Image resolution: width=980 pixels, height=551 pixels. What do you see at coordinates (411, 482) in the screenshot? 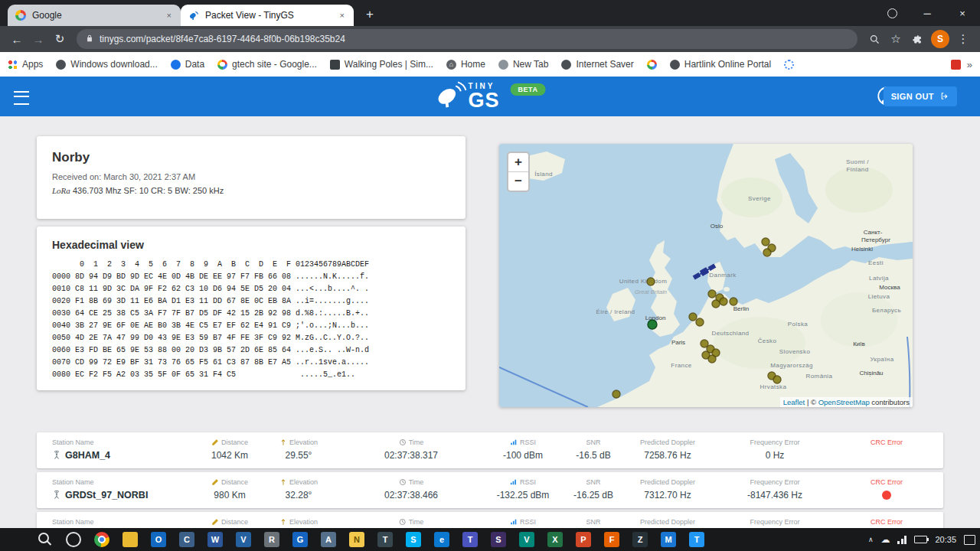
I see `column-label: Time` at bounding box center [411, 482].